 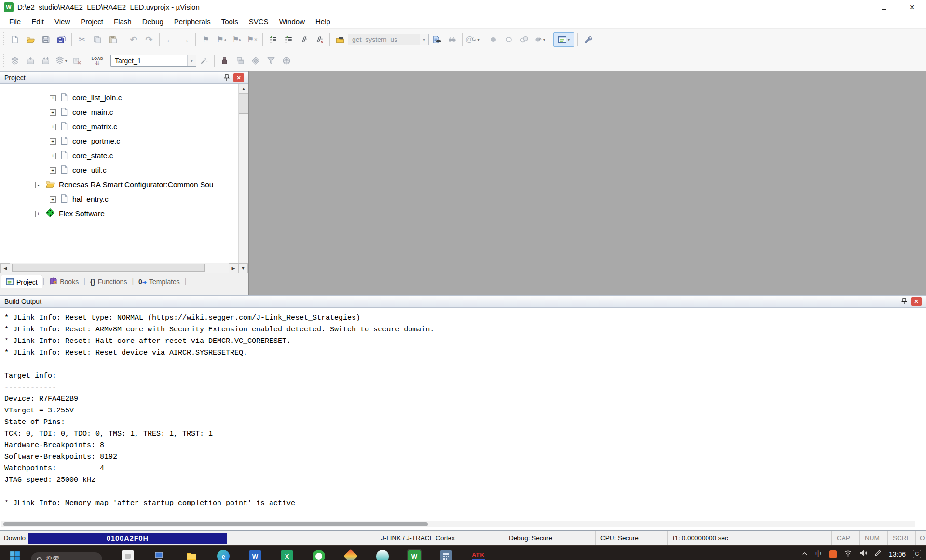 I want to click on tree-item-core-main-c: +core_main.c, so click(x=81, y=112).